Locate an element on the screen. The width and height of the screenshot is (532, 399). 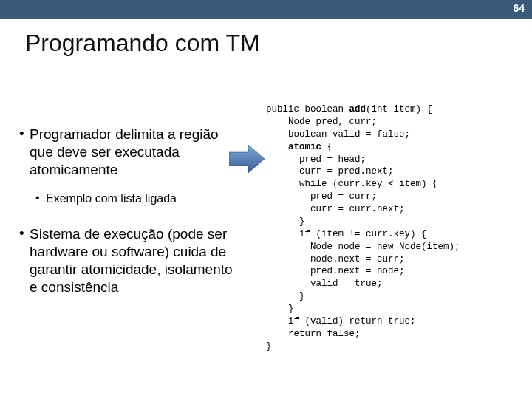
bullet-1: • Programador delimita a região que deve… is located at coordinates (130, 152).